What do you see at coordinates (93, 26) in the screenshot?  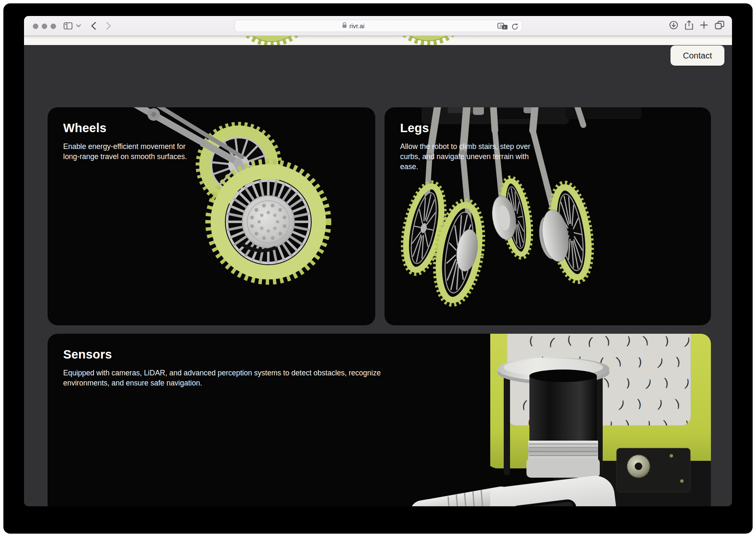 I see `back-icon` at bounding box center [93, 26].